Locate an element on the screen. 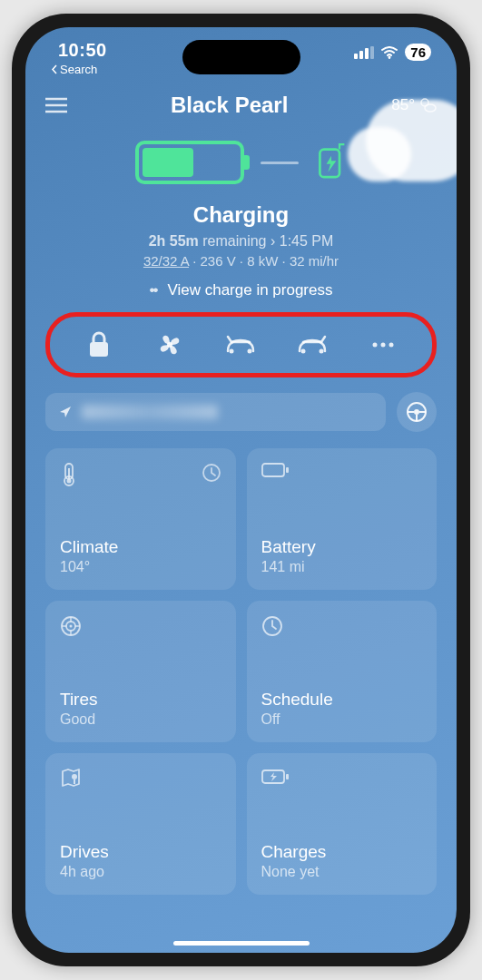 The image size is (482, 980). battery-icon is located at coordinates (275, 470).